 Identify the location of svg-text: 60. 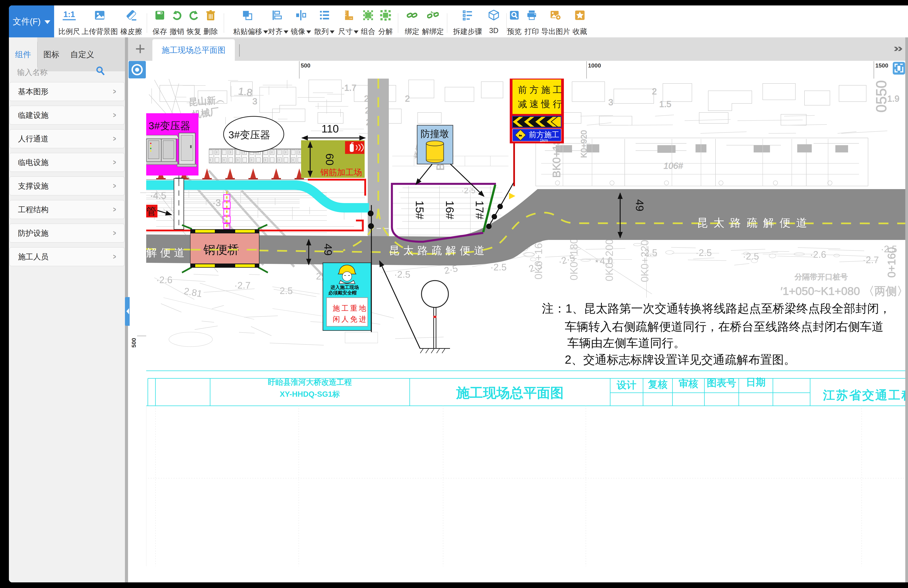
(330, 159).